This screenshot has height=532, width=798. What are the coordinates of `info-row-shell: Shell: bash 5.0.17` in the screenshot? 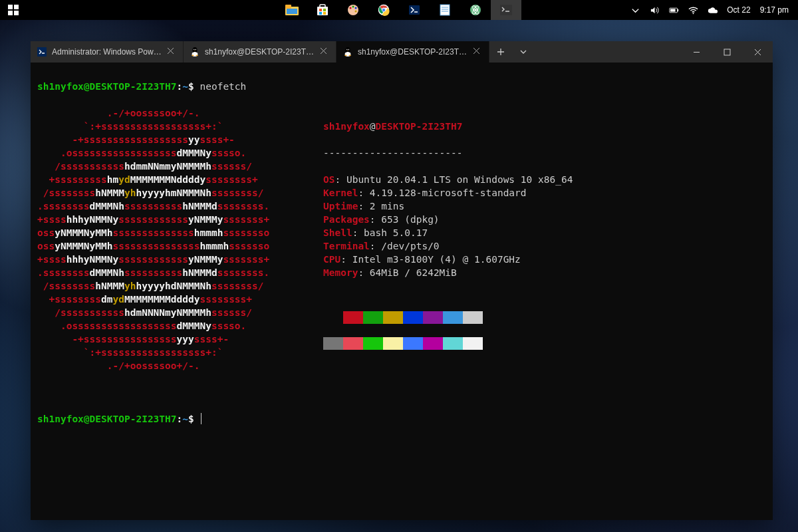 It's located at (545, 233).